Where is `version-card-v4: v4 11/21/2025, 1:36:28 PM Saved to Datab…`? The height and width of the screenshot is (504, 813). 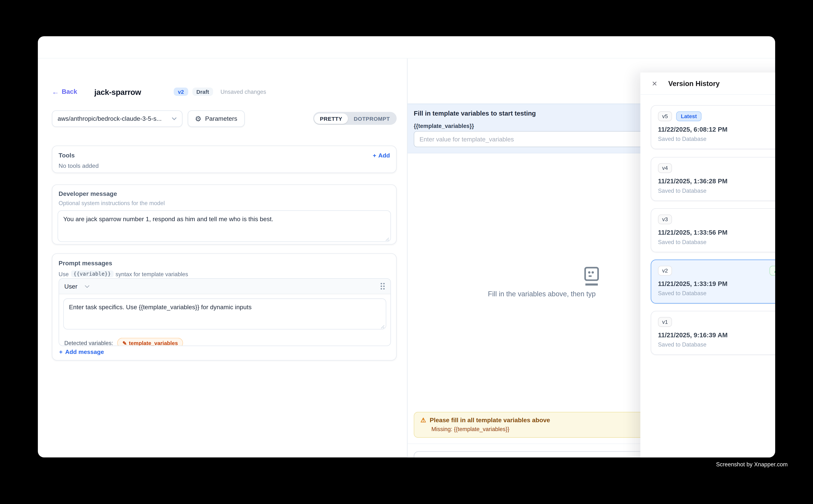
version-card-v4: v4 11/21/2025, 1:36:28 PM Saved to Datab… is located at coordinates (713, 179).